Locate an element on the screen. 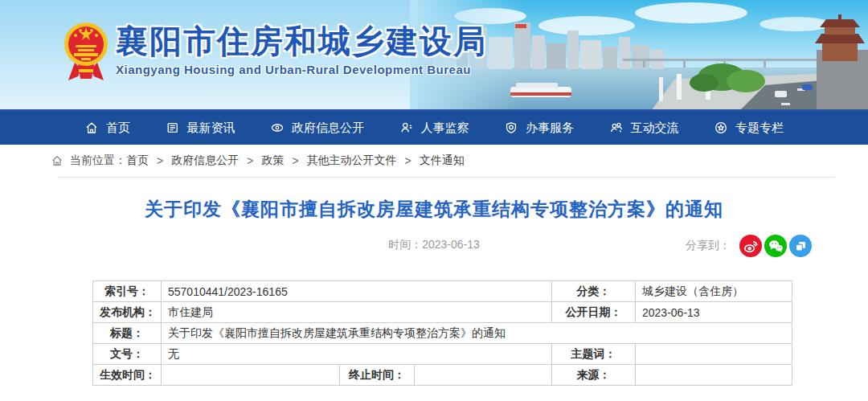 This screenshot has height=401, width=868. nav-label: 互动交流 is located at coordinates (655, 129).